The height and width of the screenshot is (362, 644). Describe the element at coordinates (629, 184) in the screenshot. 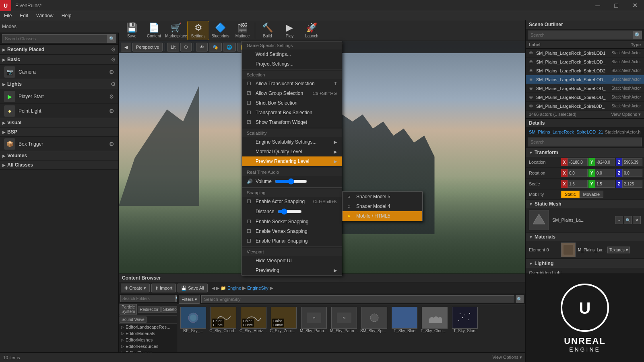

I see `scale-z-input: Z` at that location.